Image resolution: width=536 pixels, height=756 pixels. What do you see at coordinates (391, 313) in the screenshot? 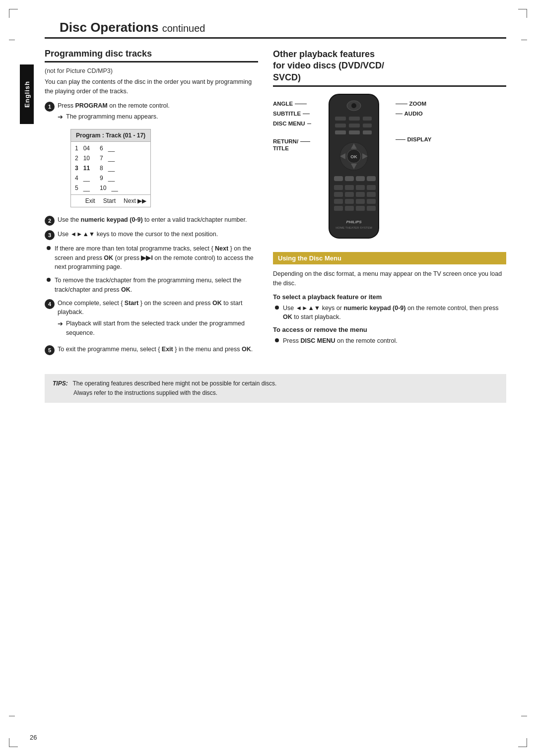
I see `bullet-select-playback: Use ◄►▲▼ keys or numeric keypad (0-9) on…` at bounding box center [391, 313].